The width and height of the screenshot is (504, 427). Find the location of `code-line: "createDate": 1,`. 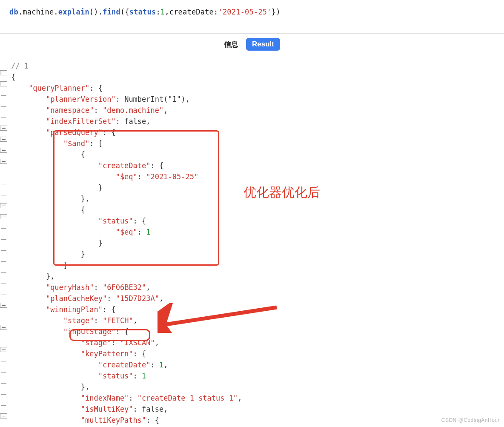

code-line: "createDate": 1, is located at coordinates (252, 365).